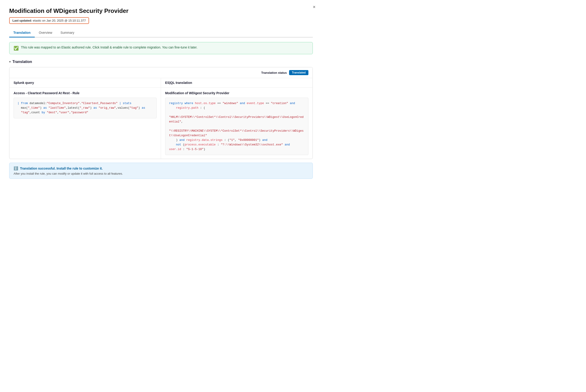  What do you see at coordinates (109, 48) in the screenshot?
I see `alert-text: This rule was mapped to an Elastic autho…` at bounding box center [109, 48].